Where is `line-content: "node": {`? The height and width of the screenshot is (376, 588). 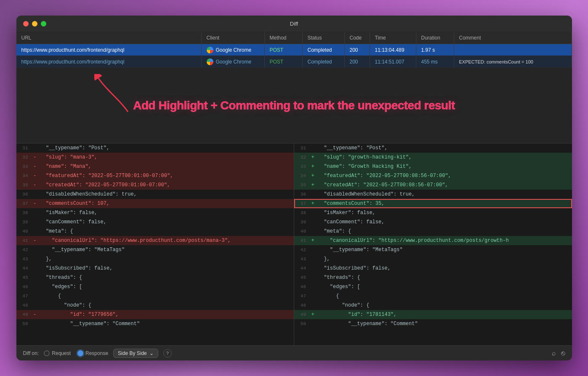
line-content: "node": { is located at coordinates (444, 305).